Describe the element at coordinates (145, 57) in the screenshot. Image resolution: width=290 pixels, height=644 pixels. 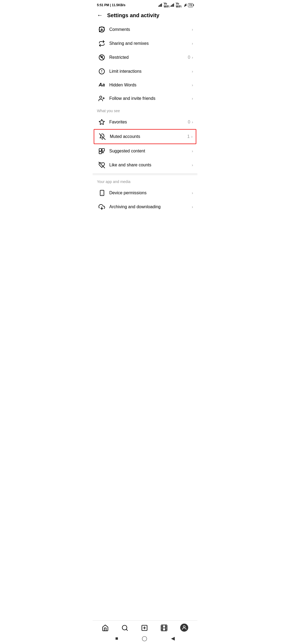
I see `settings-item-restricted: Restricted 0 ›` at that location.